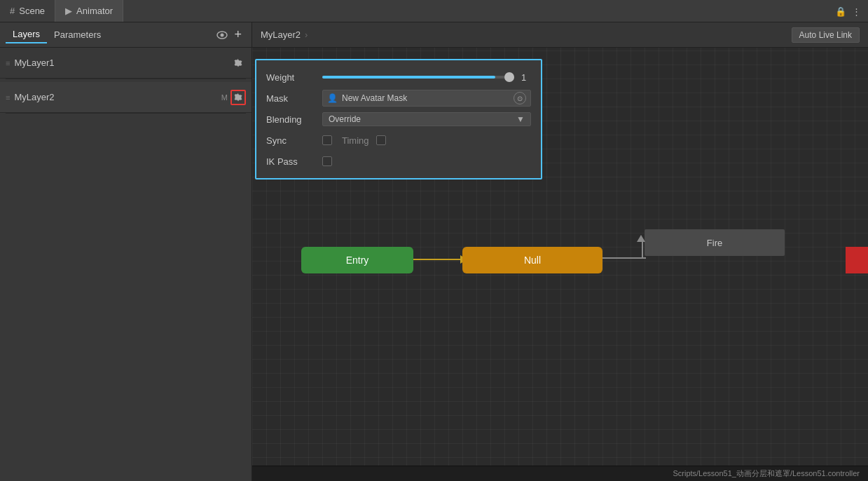 This screenshot has height=481, width=868. I want to click on breadcrumb: MyLayer2 ›, so click(284, 35).